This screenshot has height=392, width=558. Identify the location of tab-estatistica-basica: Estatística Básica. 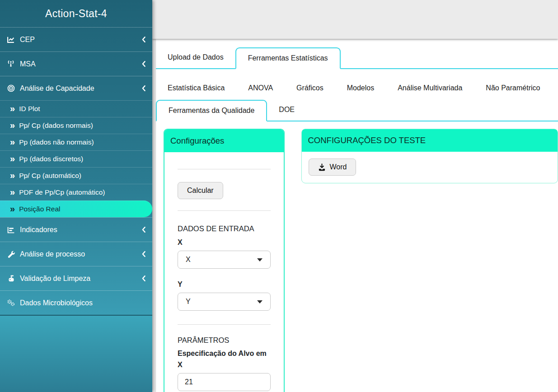
(196, 88).